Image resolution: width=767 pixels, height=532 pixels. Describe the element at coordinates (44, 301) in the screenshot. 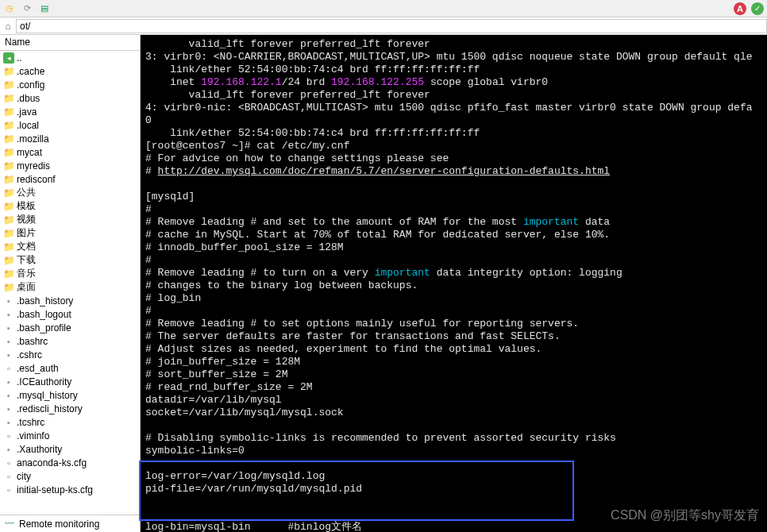

I see `file-label: .bash_history` at that location.